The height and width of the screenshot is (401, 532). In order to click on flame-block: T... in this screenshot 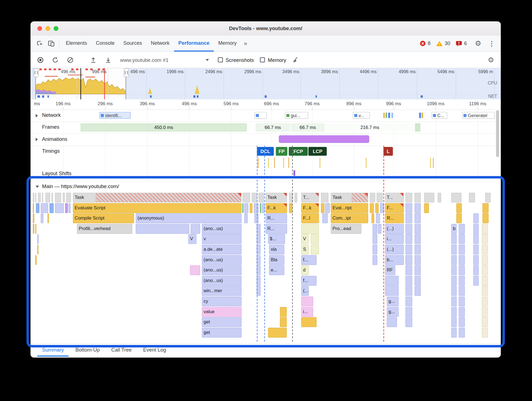, I will do `click(310, 198)`.